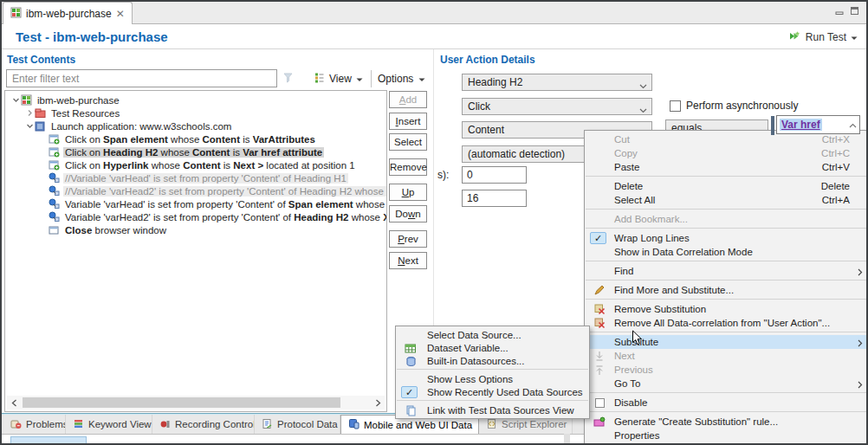 The image size is (868, 445). I want to click on menu-item-select-data-source: Select Data Source..., so click(492, 334).